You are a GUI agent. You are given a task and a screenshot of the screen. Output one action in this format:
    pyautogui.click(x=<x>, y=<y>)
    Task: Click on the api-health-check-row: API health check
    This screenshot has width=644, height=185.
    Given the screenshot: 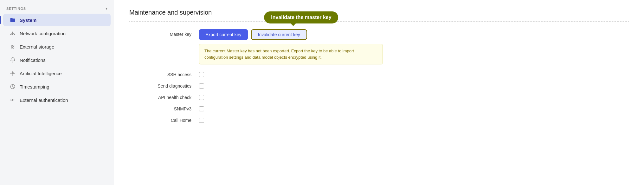 What is the action you would take?
    pyautogui.click(x=379, y=97)
    